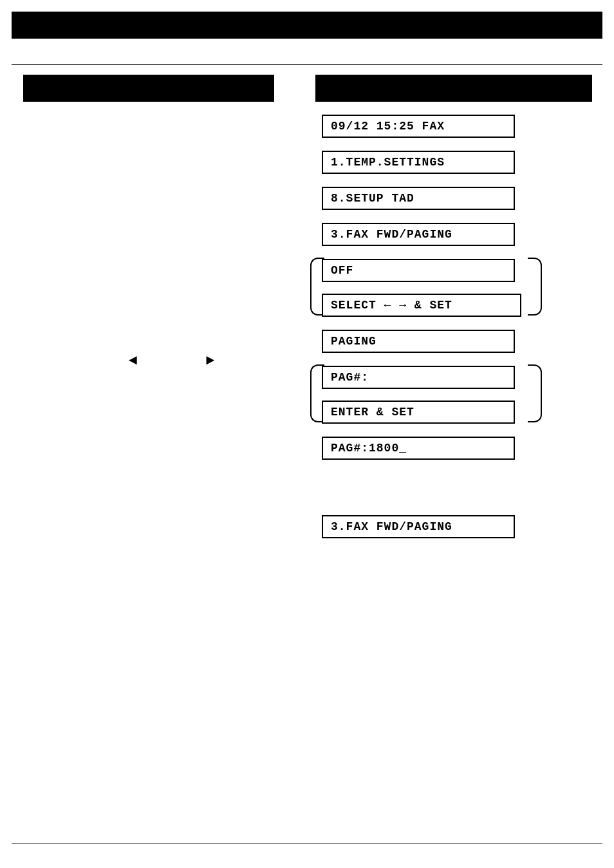 Image resolution: width=614 pixels, height=868 pixels. I want to click on lcd-setup-tad: 8.SETUP TAD, so click(418, 198).